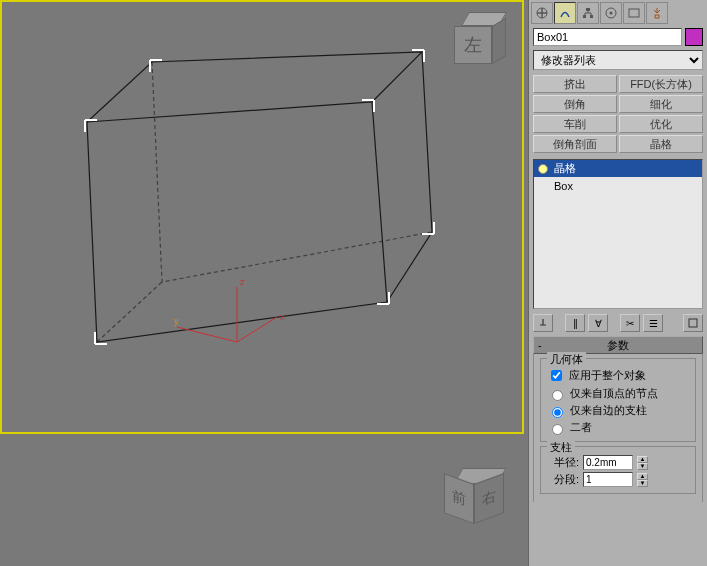 The image size is (707, 566). Describe the element at coordinates (561, 448) in the screenshot. I see `struts-group-title: 支柱` at that location.